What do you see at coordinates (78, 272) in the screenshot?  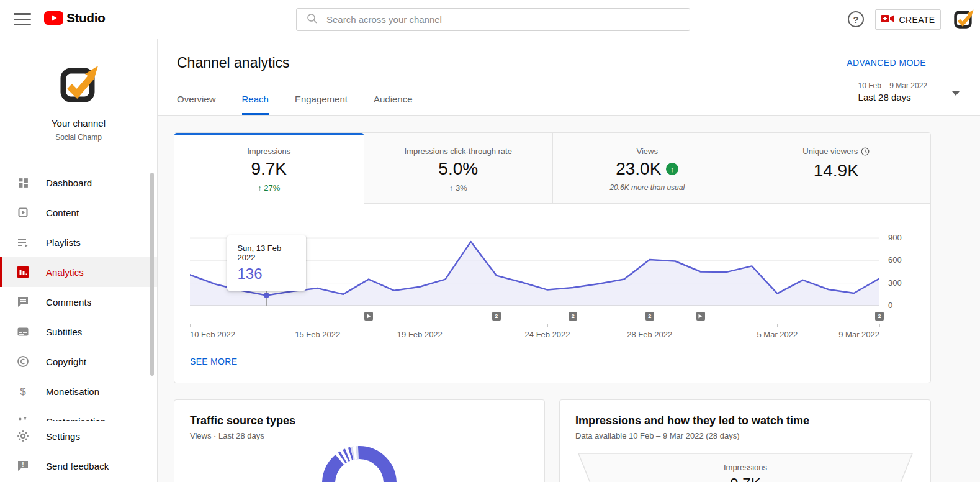 I see `sidebar-item-analytics: Analytics` at bounding box center [78, 272].